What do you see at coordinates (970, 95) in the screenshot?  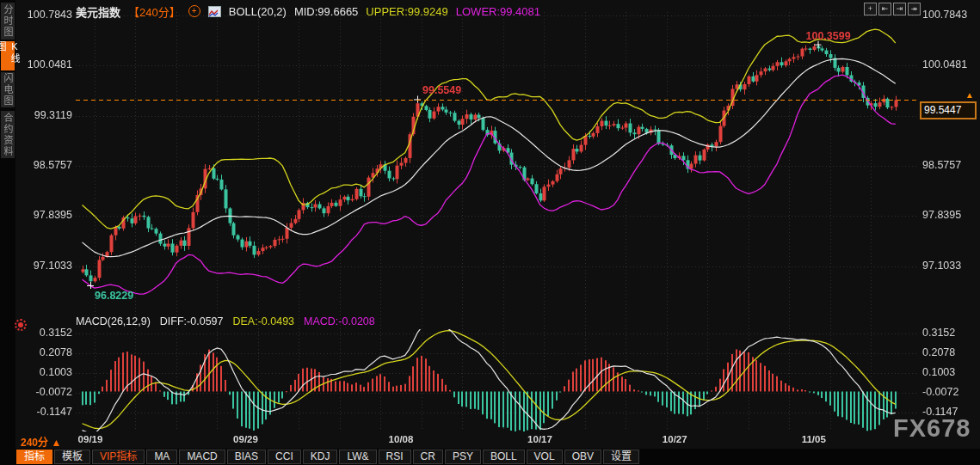 I see `latest-price-arrow-icon: ▲` at bounding box center [970, 95].